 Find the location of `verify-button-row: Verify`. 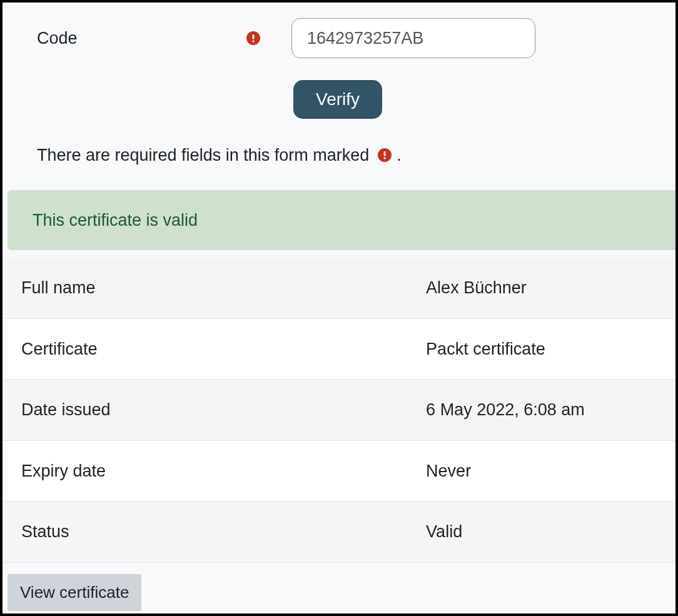

verify-button-row: Verify is located at coordinates (339, 99).